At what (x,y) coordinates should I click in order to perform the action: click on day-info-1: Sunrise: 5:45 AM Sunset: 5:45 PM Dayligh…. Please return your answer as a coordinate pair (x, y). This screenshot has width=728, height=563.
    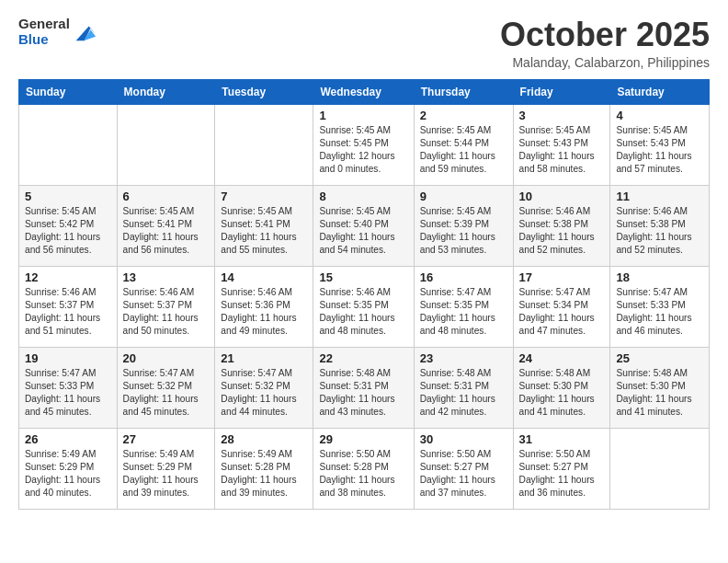
    Looking at the image, I should click on (363, 151).